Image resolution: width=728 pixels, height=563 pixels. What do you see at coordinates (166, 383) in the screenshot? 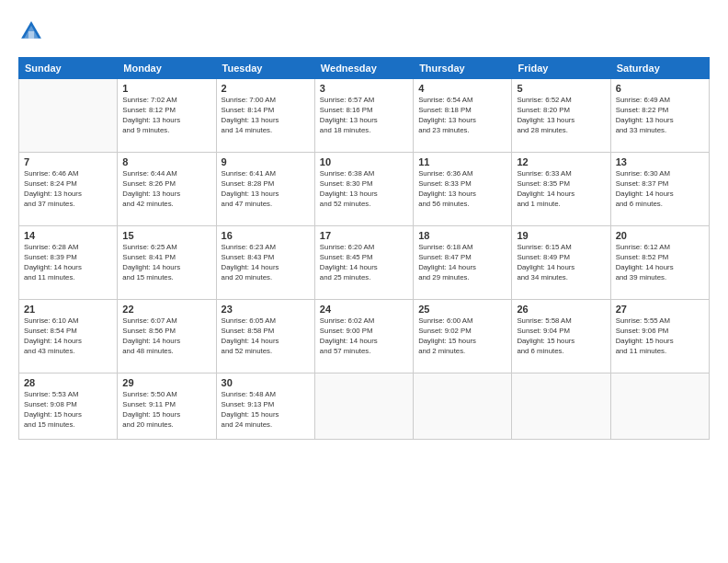
I see `day-number: 29` at bounding box center [166, 383].